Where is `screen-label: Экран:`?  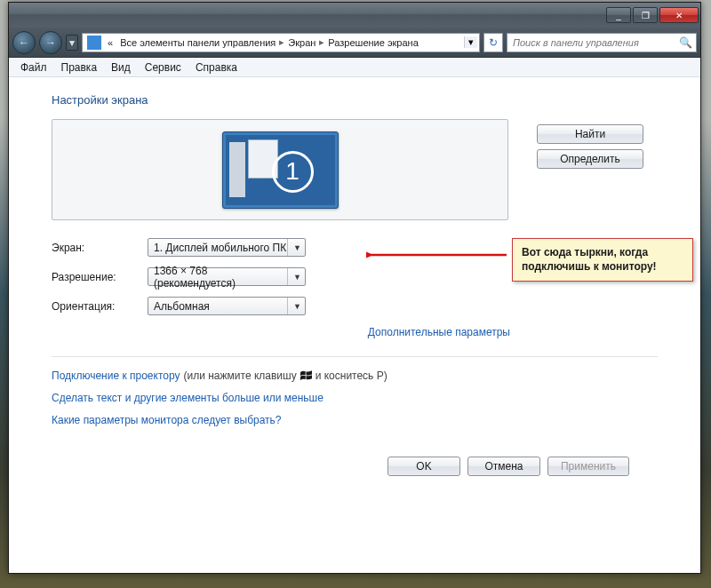
screen-label: Экран: is located at coordinates (100, 248).